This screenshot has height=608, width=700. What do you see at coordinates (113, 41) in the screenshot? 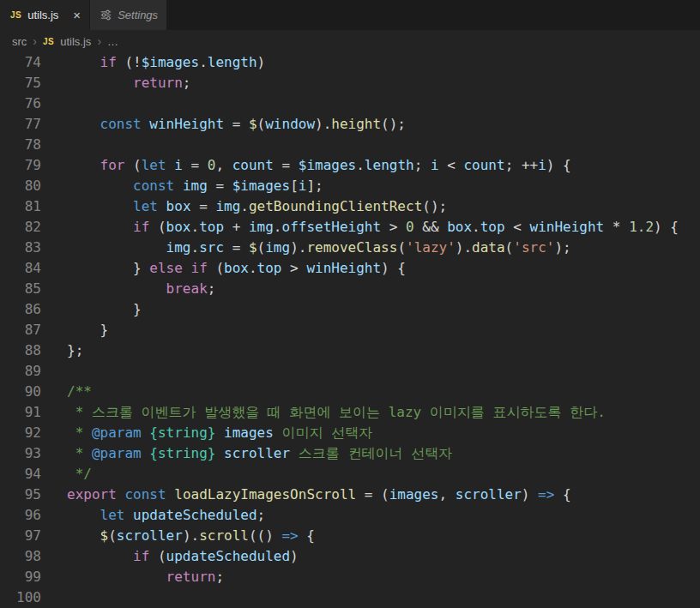
I see `breadcrumb-ellipsis: …` at bounding box center [113, 41].